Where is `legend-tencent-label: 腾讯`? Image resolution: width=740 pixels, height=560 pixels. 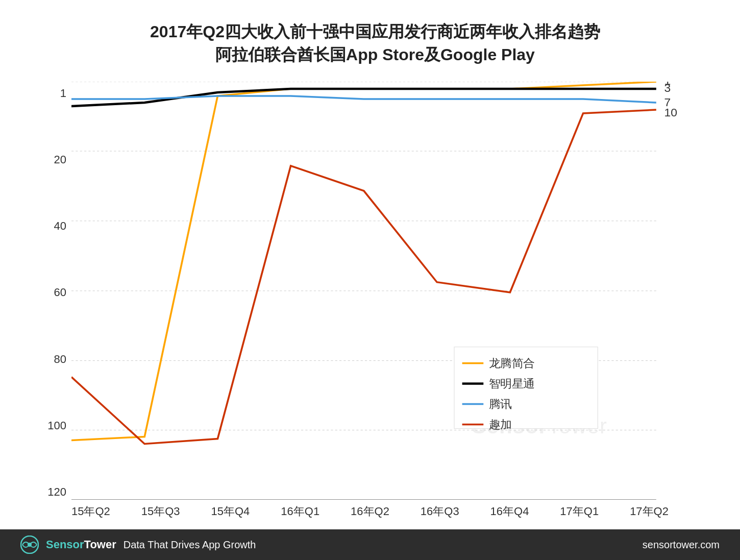 legend-tencent-label: 腾讯 is located at coordinates (500, 404).